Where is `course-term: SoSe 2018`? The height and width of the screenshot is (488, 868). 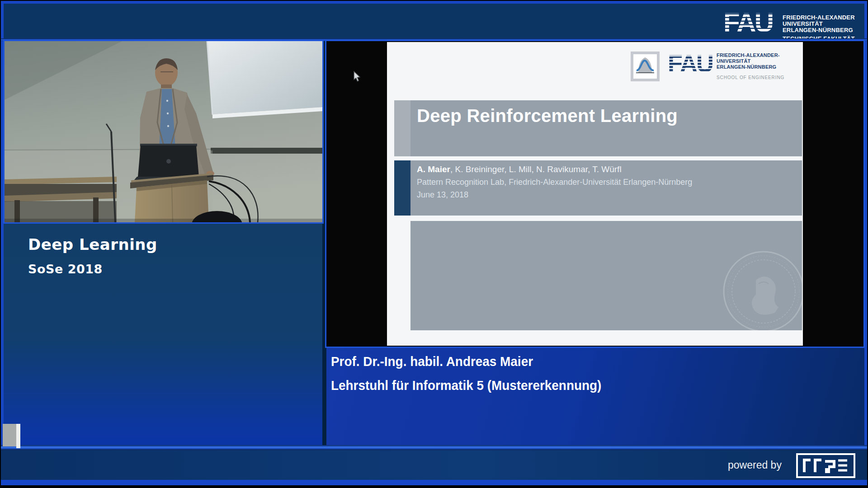
course-term: SoSe 2018 is located at coordinates (65, 269).